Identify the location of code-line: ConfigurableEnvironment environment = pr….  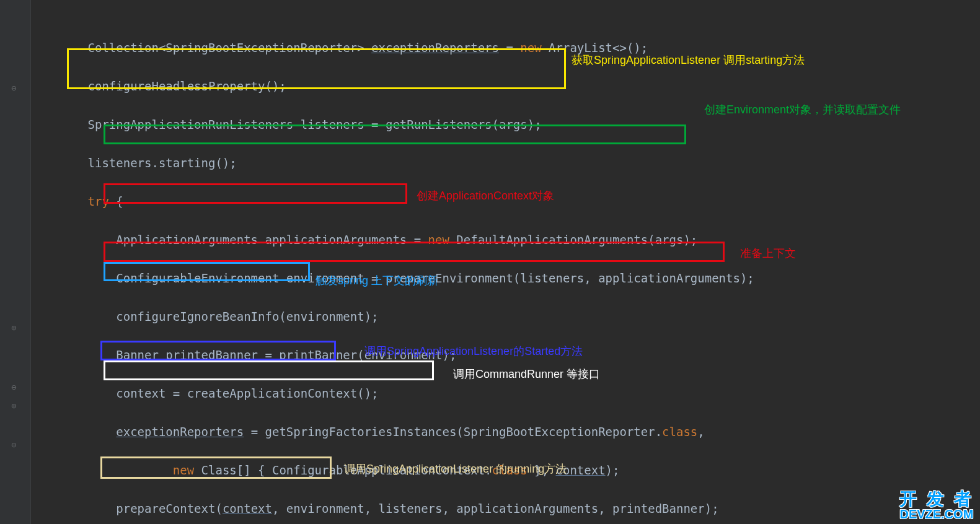
(506, 279).